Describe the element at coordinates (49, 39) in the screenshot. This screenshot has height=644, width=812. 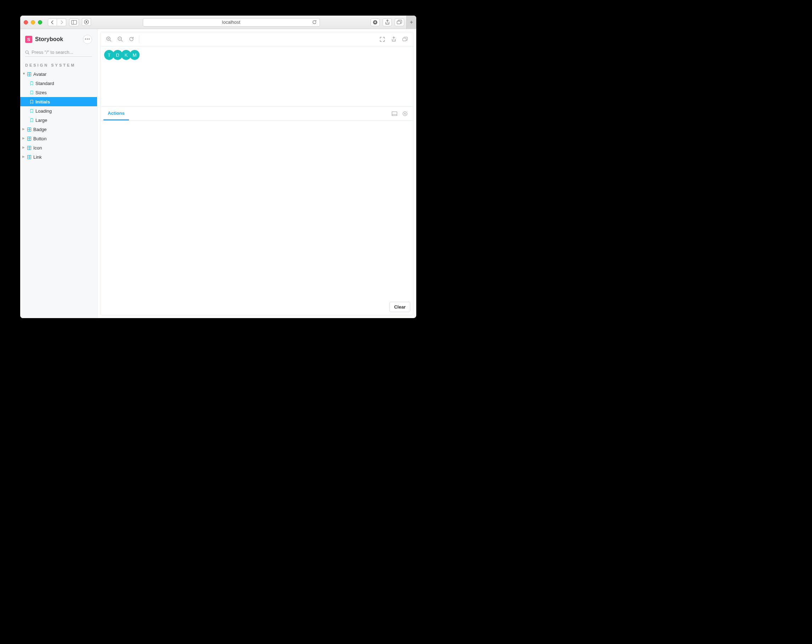
I see `brand-title: Storybook` at that location.